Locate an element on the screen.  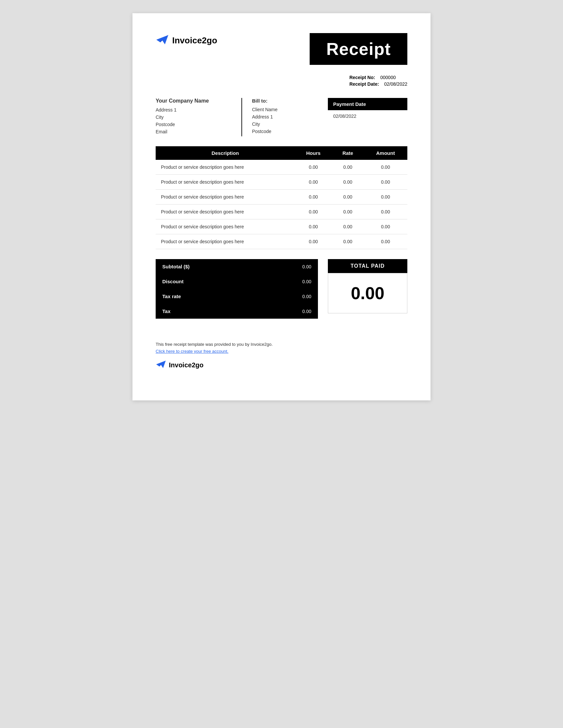
footer-text: This free receipt template was provided … is located at coordinates (282, 344).